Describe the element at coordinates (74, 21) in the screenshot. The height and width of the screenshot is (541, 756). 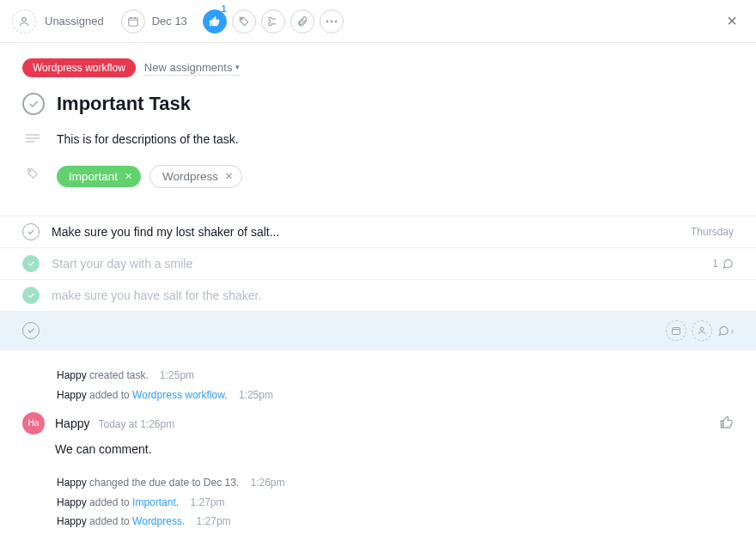
I see `assignee-label: Unassigned` at that location.